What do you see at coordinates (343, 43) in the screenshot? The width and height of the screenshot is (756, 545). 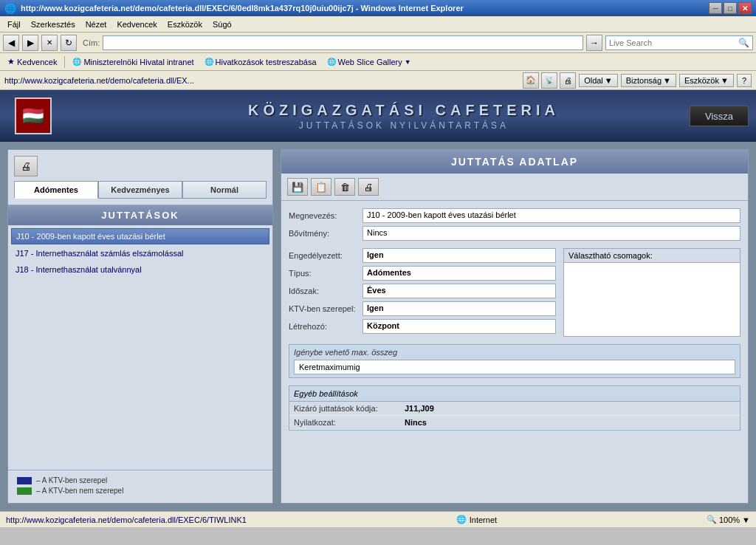 I see `address-input: http://www.kozigcafeteria.net/demo/cafet…` at bounding box center [343, 43].